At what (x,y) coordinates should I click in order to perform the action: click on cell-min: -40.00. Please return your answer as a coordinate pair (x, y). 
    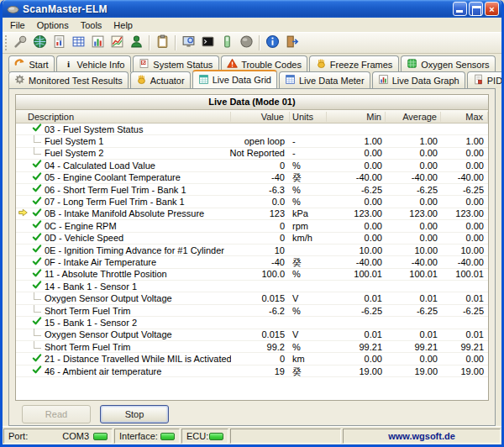
    Looking at the image, I should click on (356, 177).